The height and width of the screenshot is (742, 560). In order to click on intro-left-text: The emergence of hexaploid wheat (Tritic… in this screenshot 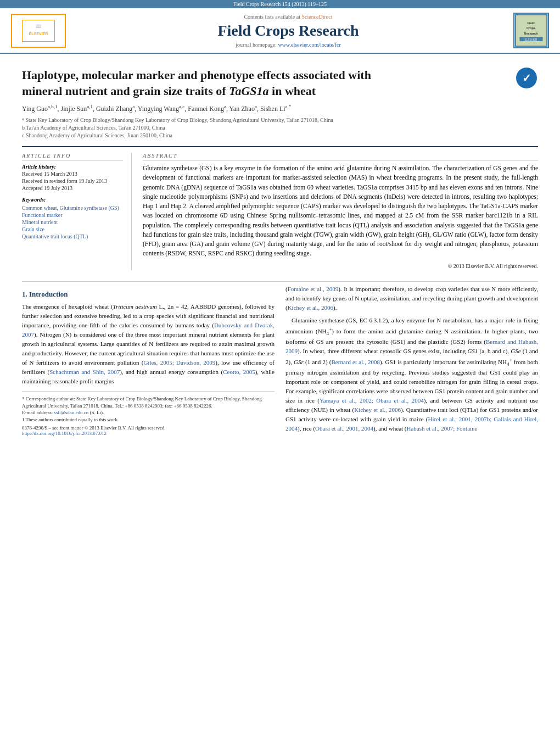, I will do `click(148, 344)`.